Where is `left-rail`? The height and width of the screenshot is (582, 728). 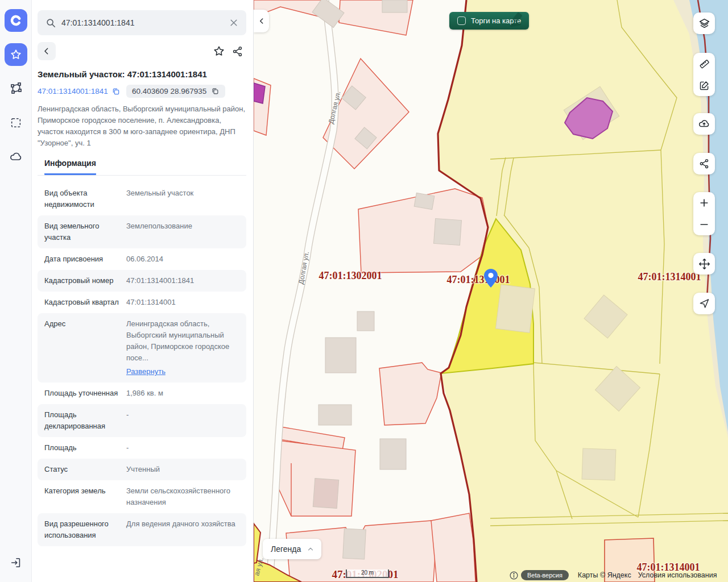
left-rail is located at coordinates (16, 291).